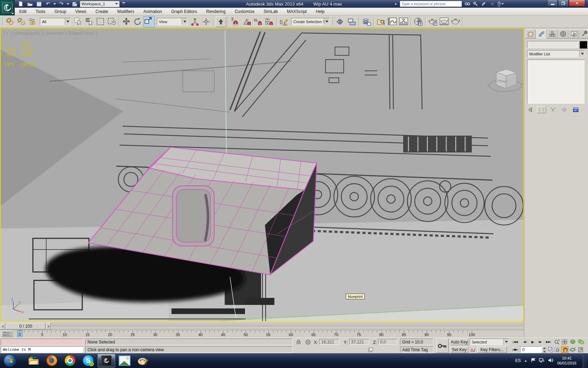 The width and height of the screenshot is (588, 368). What do you see at coordinates (563, 34) in the screenshot?
I see `motion-tab` at bounding box center [563, 34].